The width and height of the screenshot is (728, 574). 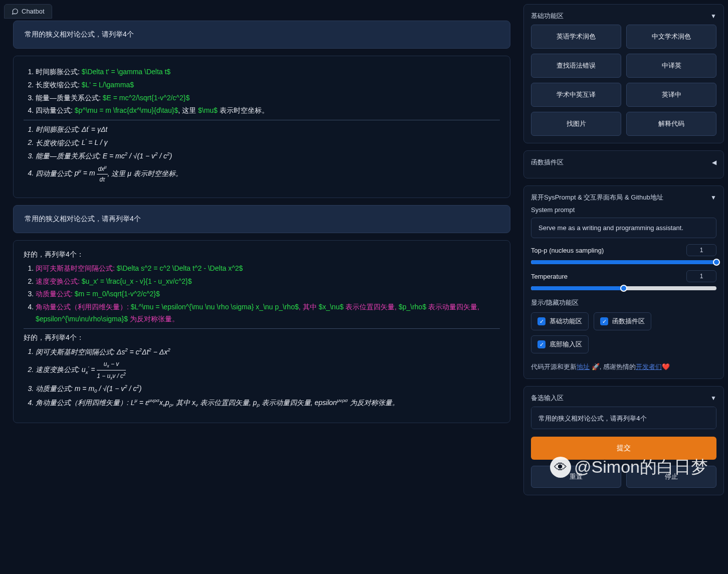 What do you see at coordinates (548, 398) in the screenshot?
I see `panel-title: 备选输入区` at bounding box center [548, 398].